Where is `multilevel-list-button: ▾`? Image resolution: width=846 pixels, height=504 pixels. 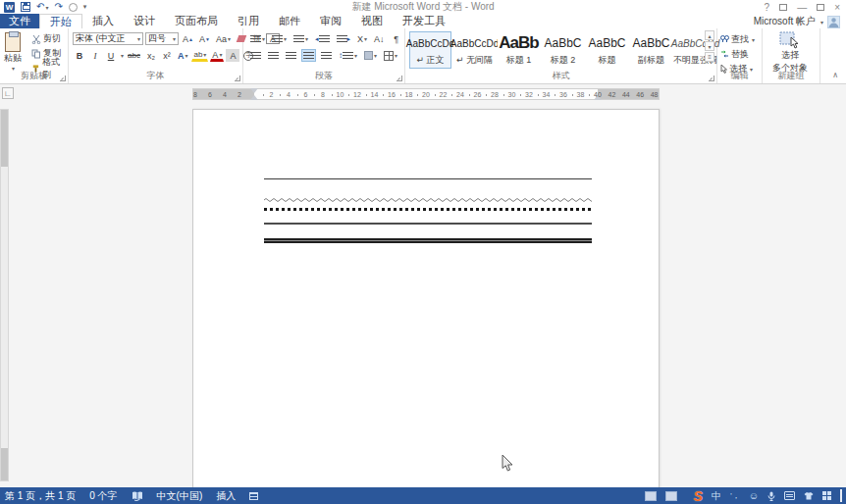
multilevel-list-button: ▾ is located at coordinates (300, 39).